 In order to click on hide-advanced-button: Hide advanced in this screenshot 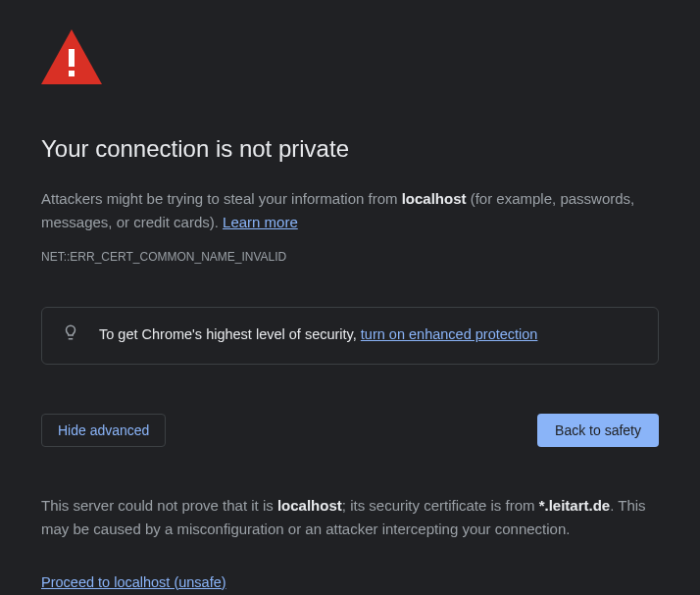, I will do `click(104, 430)`.